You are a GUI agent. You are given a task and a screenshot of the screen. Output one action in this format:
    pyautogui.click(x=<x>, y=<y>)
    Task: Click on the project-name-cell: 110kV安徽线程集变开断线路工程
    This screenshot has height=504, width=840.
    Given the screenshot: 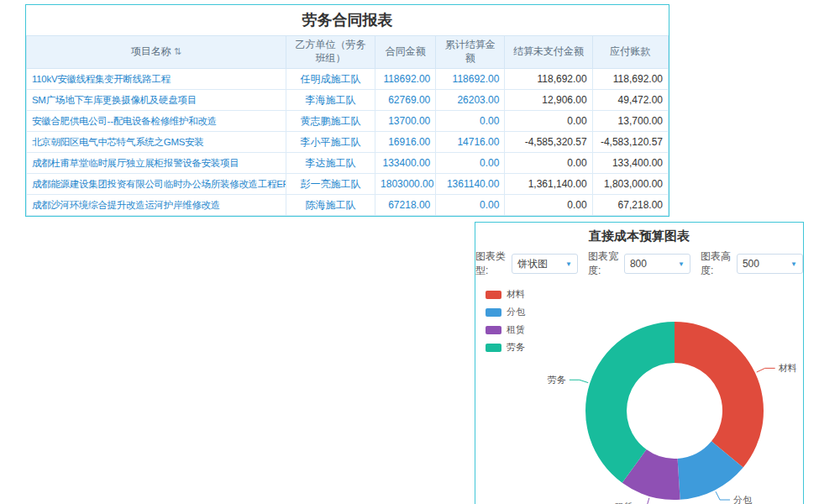 What is the action you would take?
    pyautogui.click(x=156, y=79)
    